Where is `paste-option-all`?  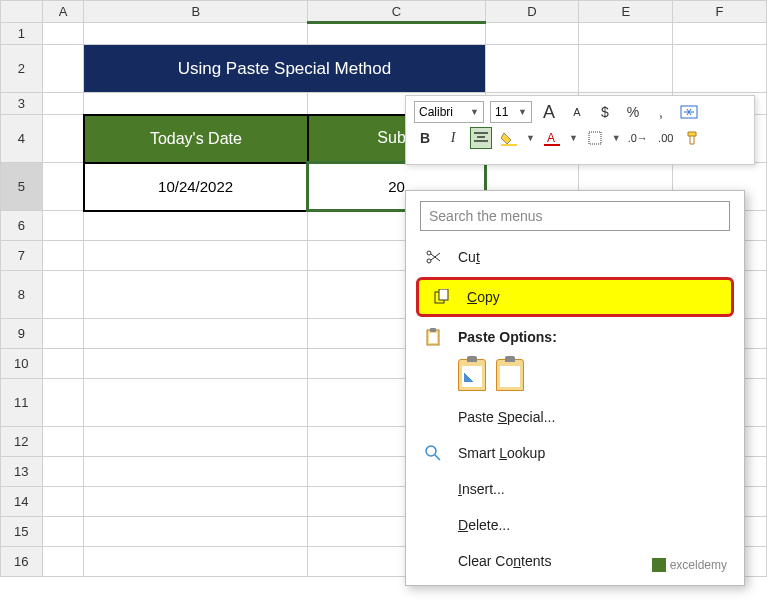 paste-option-all is located at coordinates (472, 375).